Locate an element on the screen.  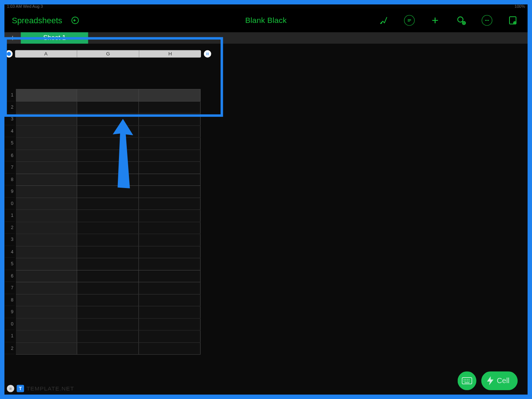
brush-icon is located at coordinates (383, 21).